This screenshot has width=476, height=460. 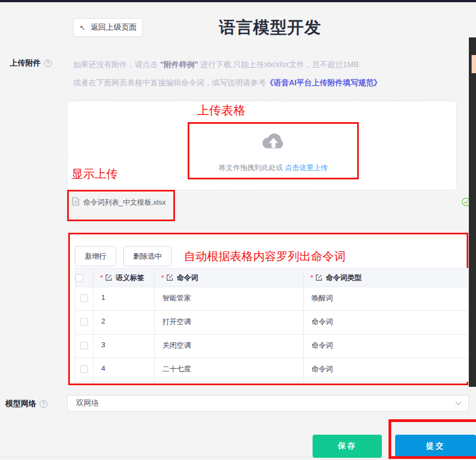 What do you see at coordinates (272, 347) in the screenshot?
I see `table-row: 3 关闭空调 命令词` at bounding box center [272, 347].